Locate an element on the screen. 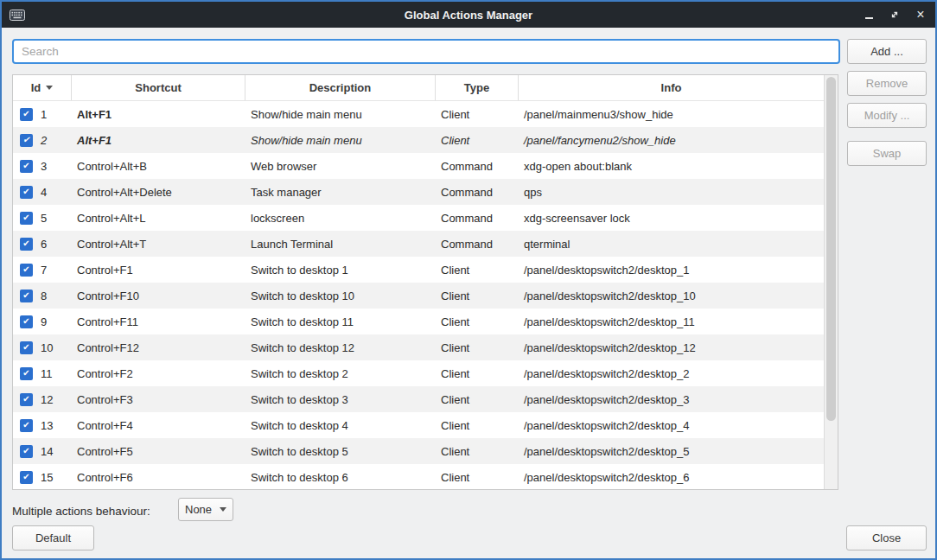 The image size is (937, 560). row-id: 11 is located at coordinates (47, 373).